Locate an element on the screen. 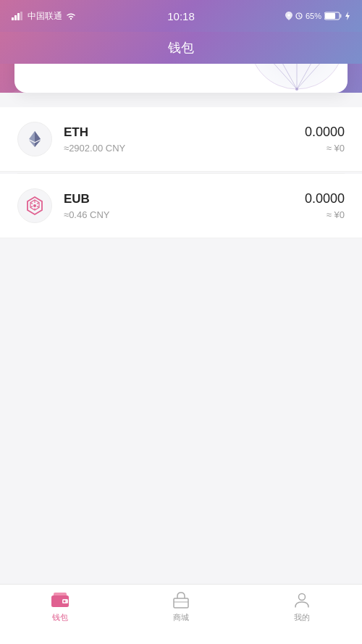 Image resolution: width=362 pixels, height=644 pixels. status-battery-area: 65% is located at coordinates (318, 16).